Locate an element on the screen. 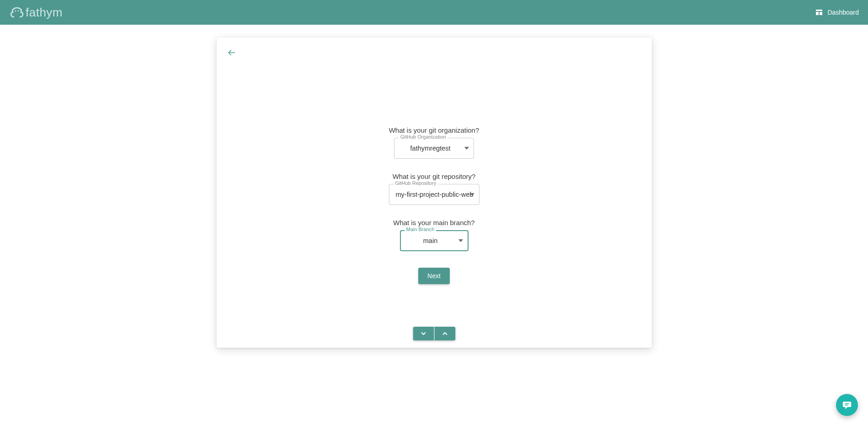 This screenshot has width=868, height=426. org-field-label: GitHub Organization is located at coordinates (423, 137).